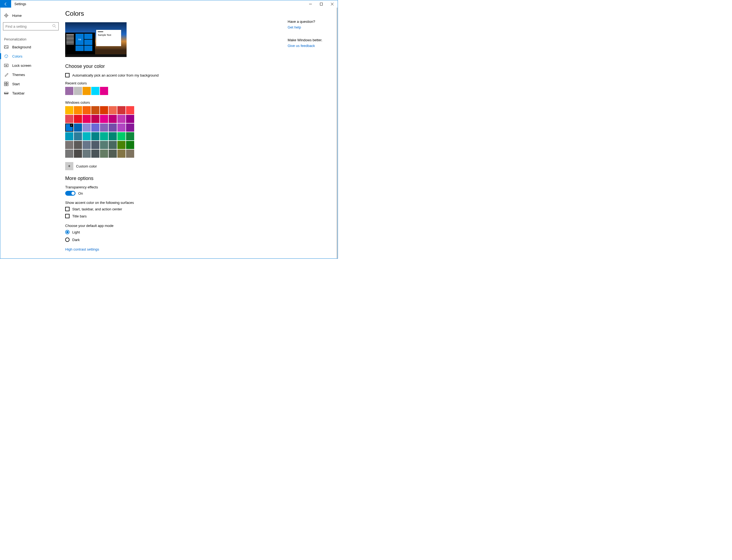  What do you see at coordinates (6, 4) in the screenshot?
I see `back-button` at bounding box center [6, 4].